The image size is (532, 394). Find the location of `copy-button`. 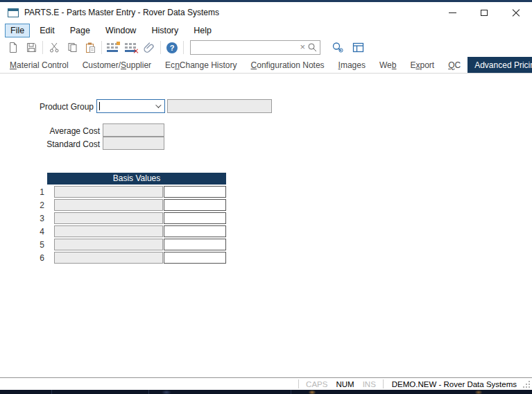

copy-button is located at coordinates (72, 48).